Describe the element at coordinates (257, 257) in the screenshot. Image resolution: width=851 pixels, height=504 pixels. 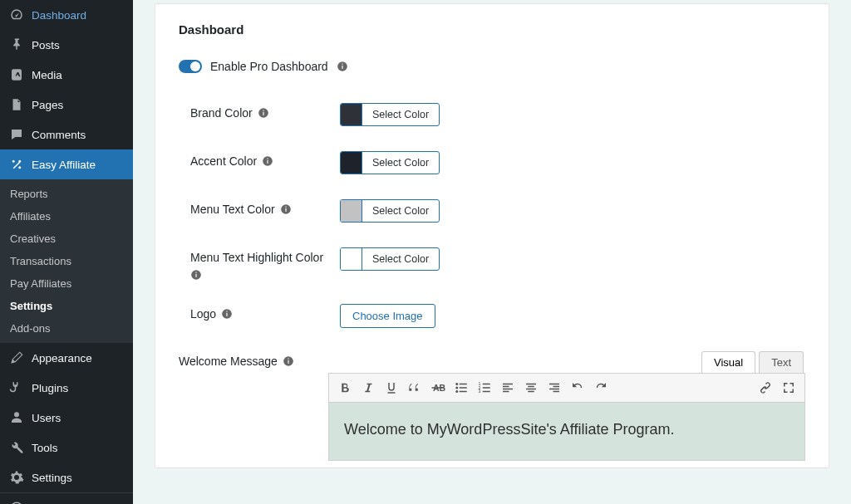
I see `menu-text-highlight-color-label: Menu Text Highlight Color` at that location.